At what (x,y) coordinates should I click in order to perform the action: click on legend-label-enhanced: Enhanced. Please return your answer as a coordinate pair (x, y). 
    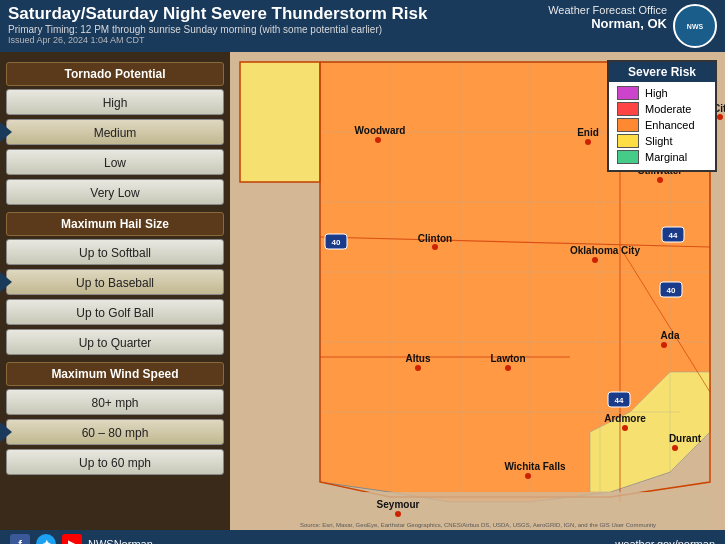
    Looking at the image, I should click on (670, 125).